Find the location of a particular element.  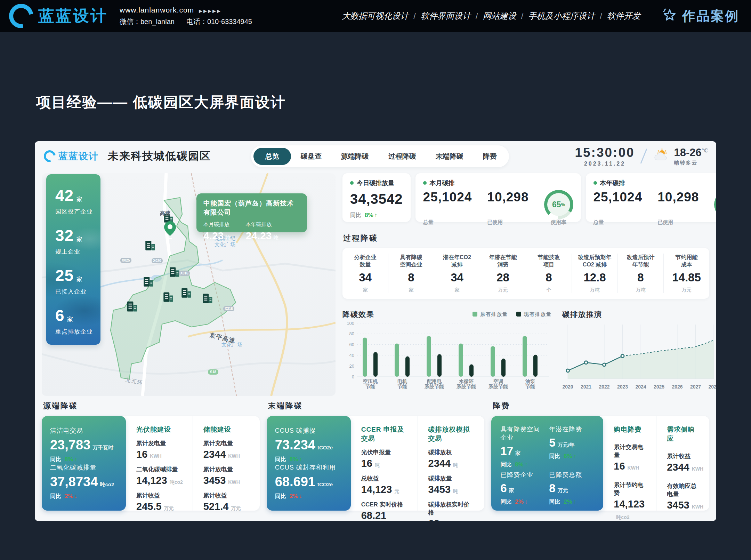

dashboard-title: 未来科技城低碳园区 is located at coordinates (159, 156).